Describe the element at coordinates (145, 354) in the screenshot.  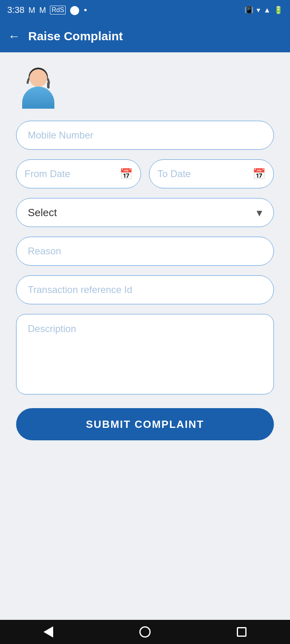
I see `description-textarea` at that location.